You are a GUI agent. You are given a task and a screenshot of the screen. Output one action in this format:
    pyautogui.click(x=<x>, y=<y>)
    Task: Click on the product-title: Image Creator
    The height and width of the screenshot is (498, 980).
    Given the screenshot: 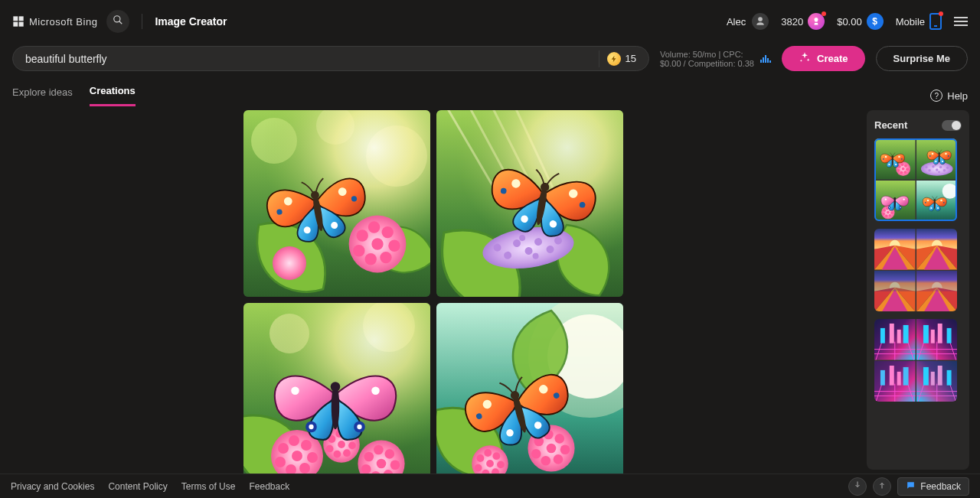 What is the action you would take?
    pyautogui.click(x=191, y=21)
    